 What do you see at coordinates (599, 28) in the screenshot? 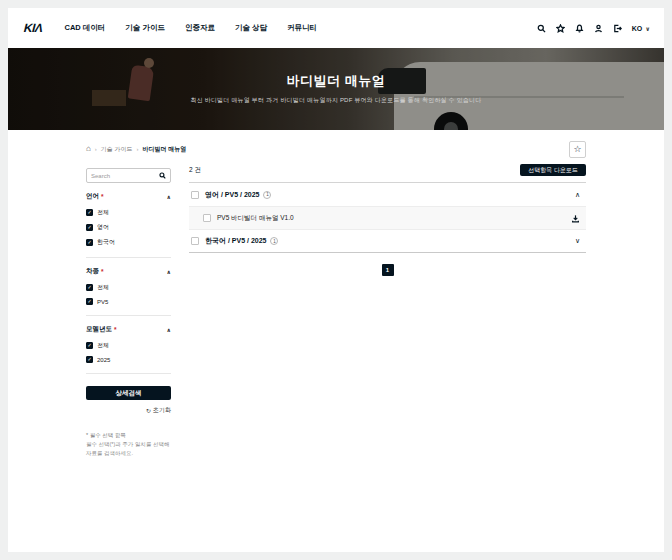
I see `user-icon` at bounding box center [599, 28].